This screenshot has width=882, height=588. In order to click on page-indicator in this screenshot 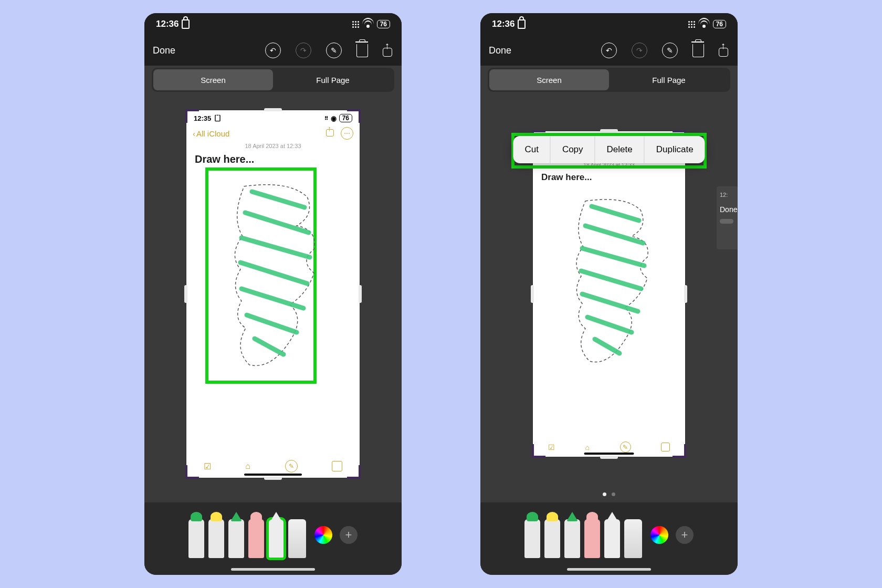, I will do `click(609, 495)`.